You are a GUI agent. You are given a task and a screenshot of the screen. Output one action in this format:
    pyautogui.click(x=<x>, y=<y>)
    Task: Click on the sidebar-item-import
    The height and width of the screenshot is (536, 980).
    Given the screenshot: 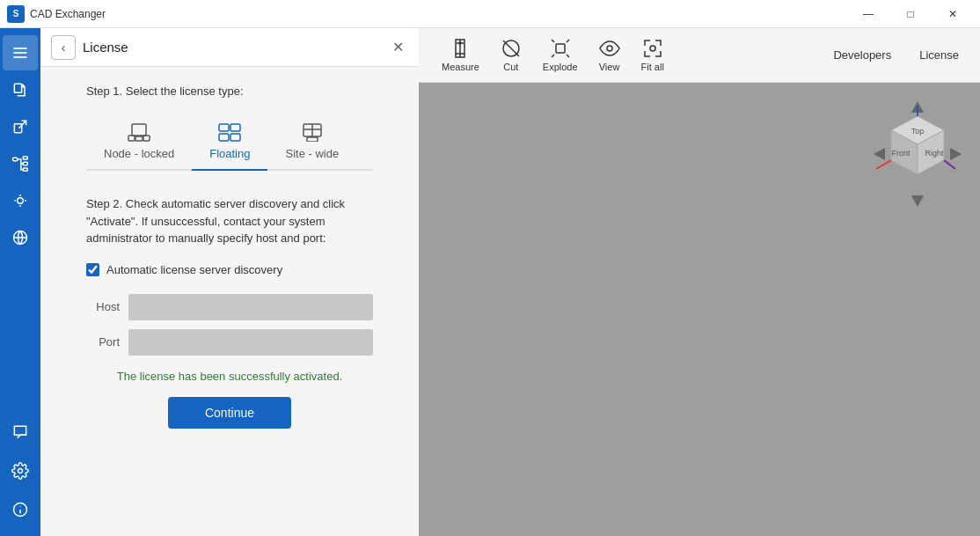 What is the action you would take?
    pyautogui.click(x=20, y=90)
    